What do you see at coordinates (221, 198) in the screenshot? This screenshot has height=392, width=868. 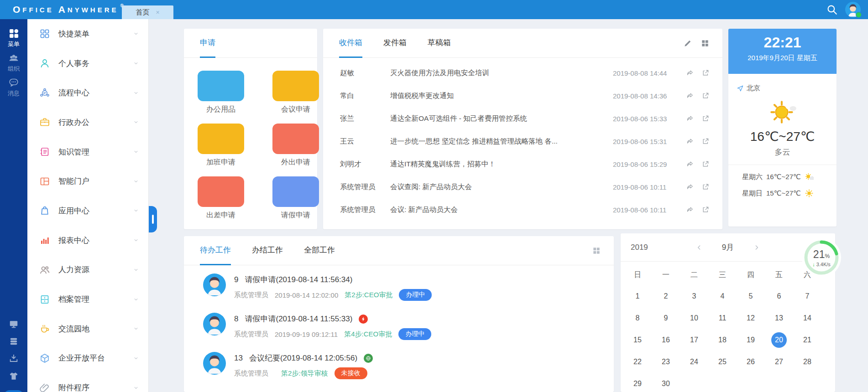 I see `app-tile: 出差申请` at bounding box center [221, 198].